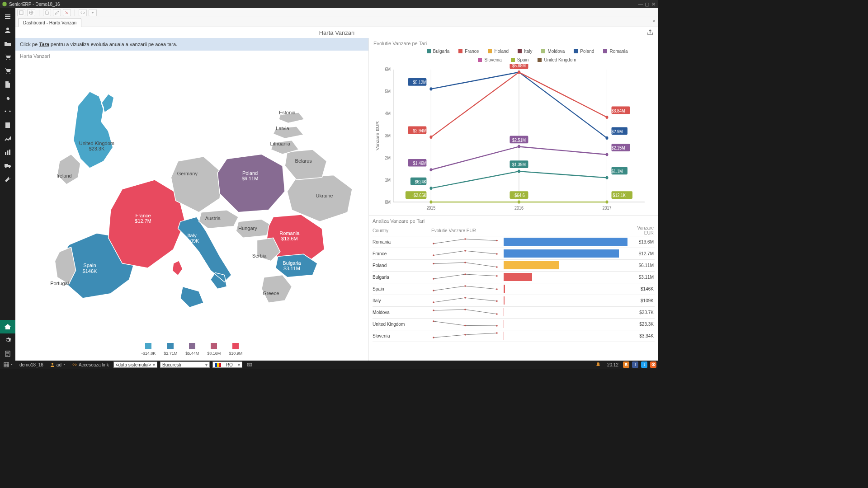 This screenshot has height=488, width=868. Describe the element at coordinates (8, 84) in the screenshot. I see `document-arrow-icon` at that location.